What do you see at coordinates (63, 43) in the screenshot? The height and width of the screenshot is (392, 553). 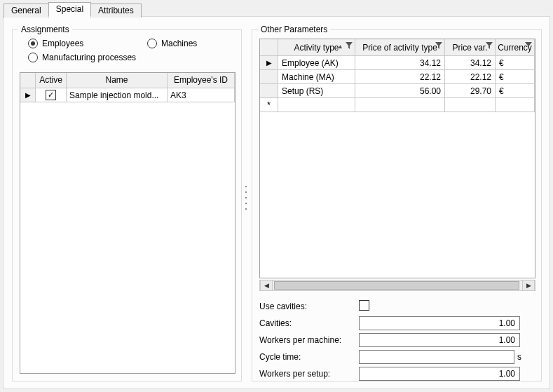 I see `radio-employees-label: Employees` at bounding box center [63, 43].